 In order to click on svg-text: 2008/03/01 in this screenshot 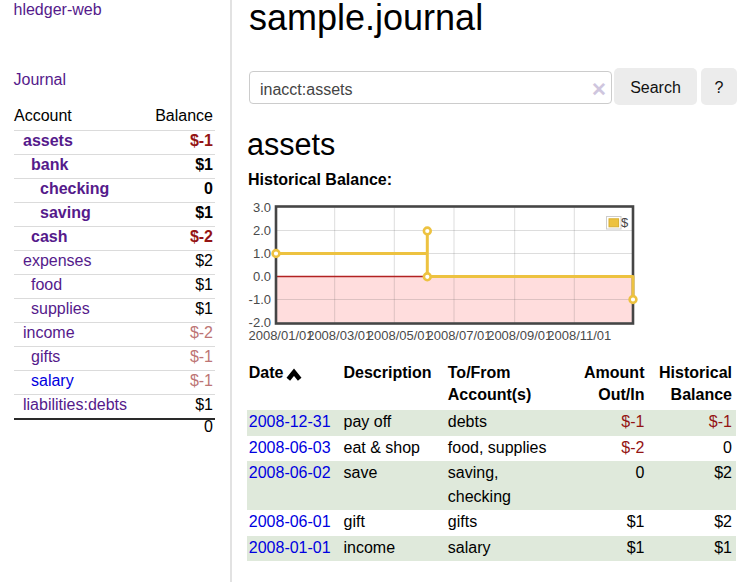, I will do `click(340, 336)`.